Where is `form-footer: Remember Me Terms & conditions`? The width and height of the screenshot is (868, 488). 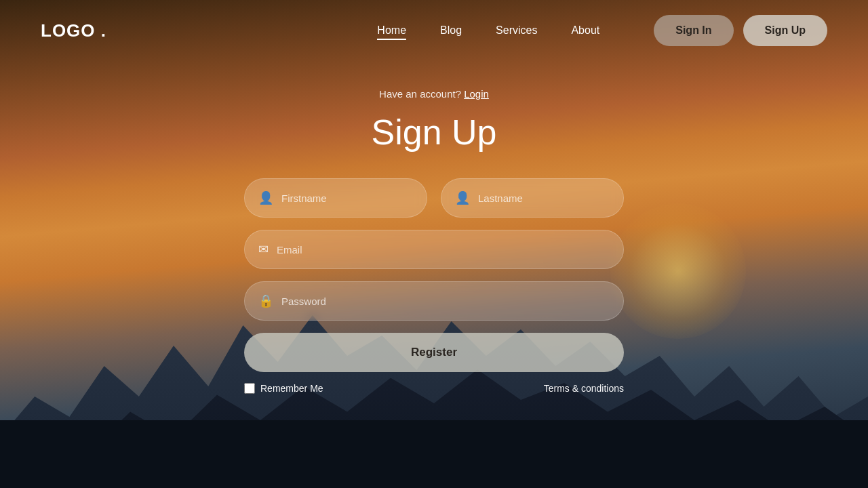
form-footer: Remember Me Terms & conditions is located at coordinates (434, 388).